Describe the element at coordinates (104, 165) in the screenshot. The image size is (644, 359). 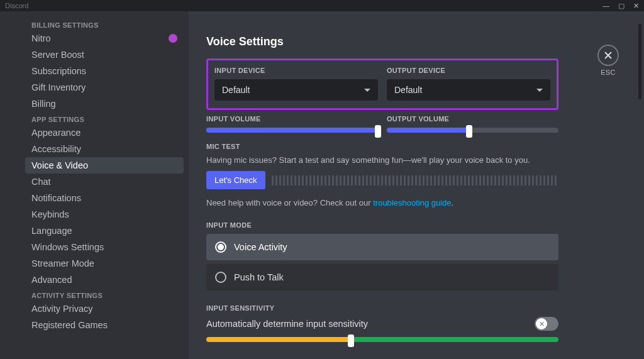
I see `sidebar-item-voice-video: Voice & Video` at that location.